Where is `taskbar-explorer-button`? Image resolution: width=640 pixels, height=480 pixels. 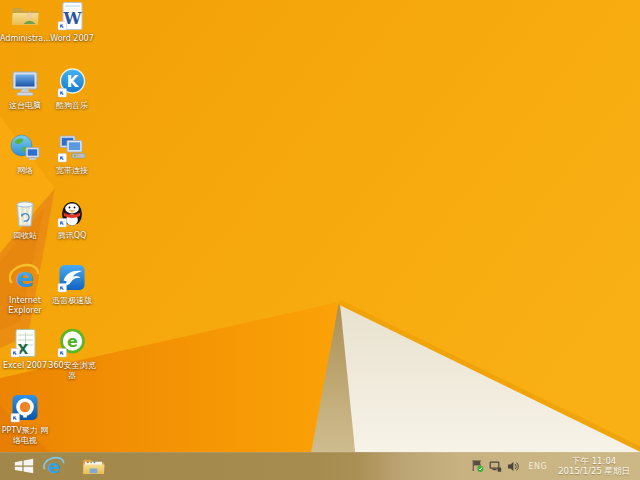
taskbar-explorer-button is located at coordinates (93, 466).